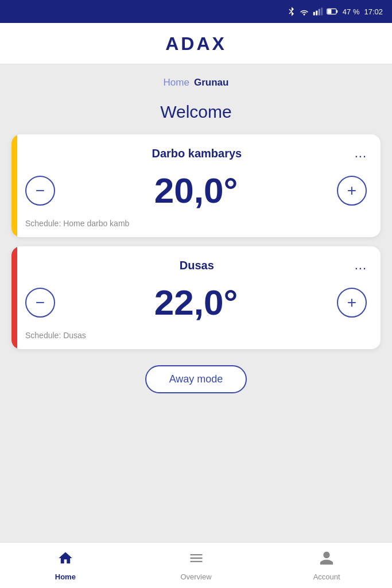  Describe the element at coordinates (14, 186) in the screenshot. I see `card-accent-darbo` at that location.